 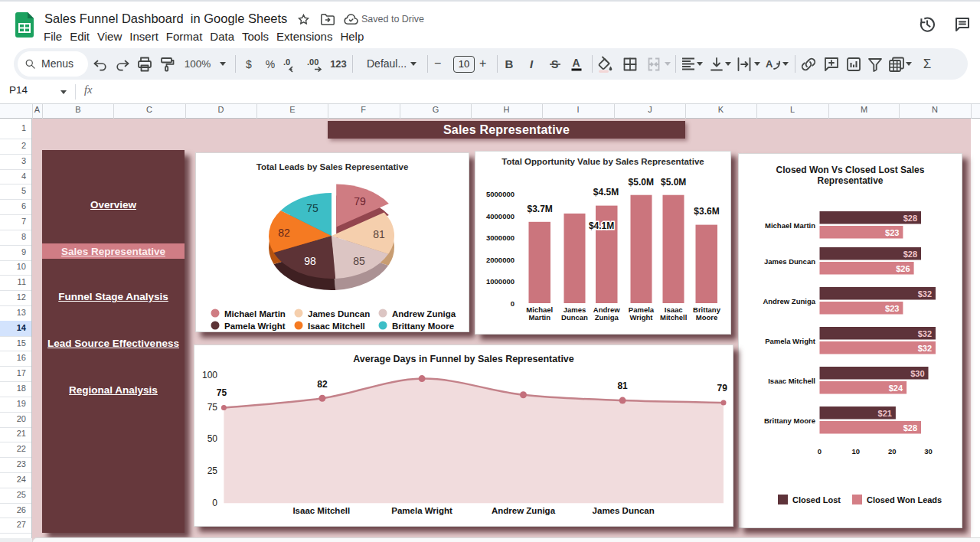 What do you see at coordinates (501, 282) in the screenshot?
I see `svg-text: 1000000` at bounding box center [501, 282].